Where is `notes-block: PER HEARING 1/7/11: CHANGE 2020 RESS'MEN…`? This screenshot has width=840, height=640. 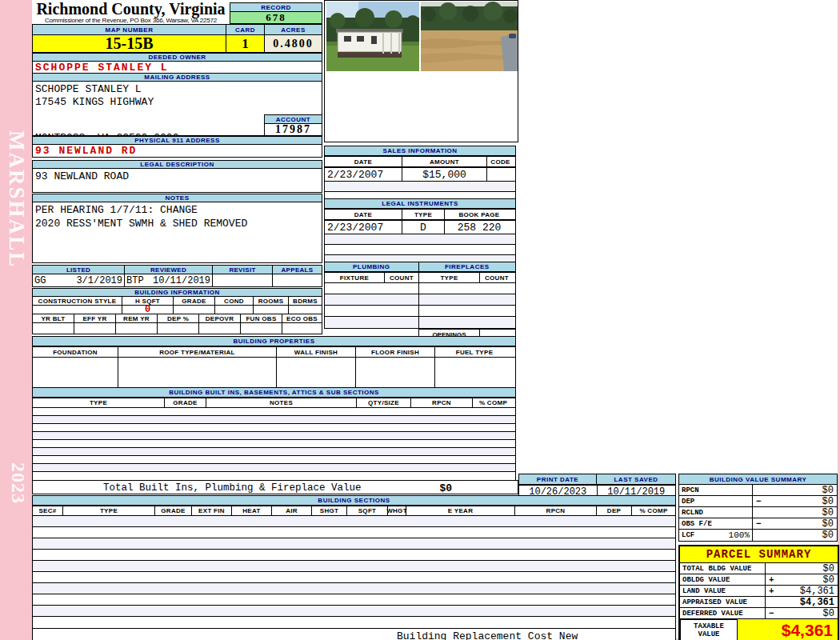 notes-block: PER HEARING 1/7/11: CHANGE 2020 RESS'MEN… is located at coordinates (178, 232).